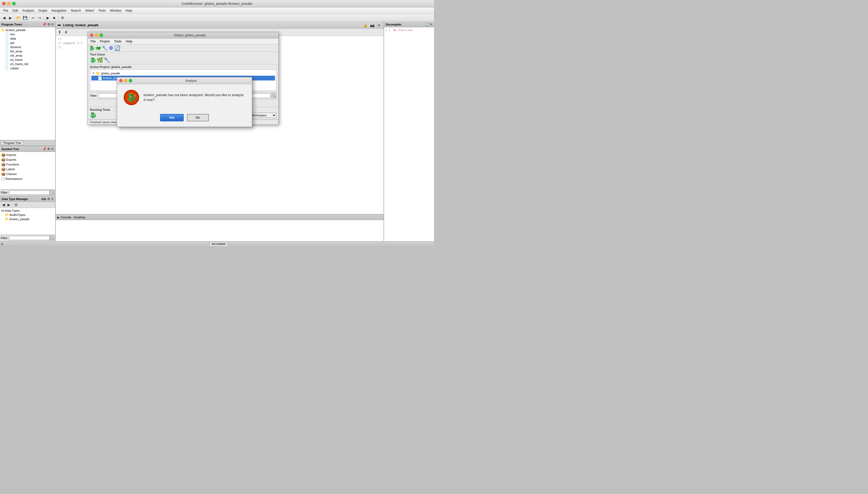 This screenshot has width=868, height=494. Describe the element at coordinates (183, 73) in the screenshot. I see `project-root-item: ▼ 📁 ghidra_pwsafe` at that location.